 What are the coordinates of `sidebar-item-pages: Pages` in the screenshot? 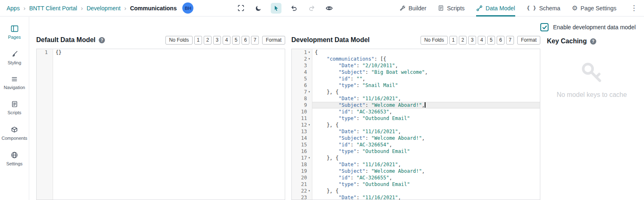 It's located at (14, 32).